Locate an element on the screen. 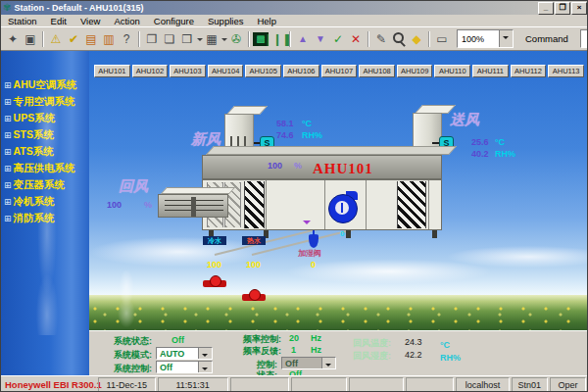 Image resolution: width=588 pixels, height=392 pixels. supply-air-rh-value: 40.2 is located at coordinates (480, 154).